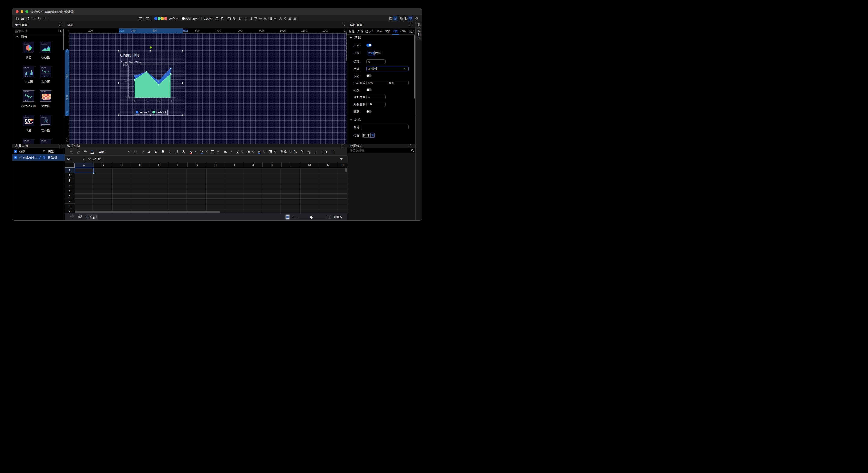 Image resolution: width=868 pixels, height=473 pixels. What do you see at coordinates (308, 152) in the screenshot?
I see `svg-text: .00` at bounding box center [308, 152].